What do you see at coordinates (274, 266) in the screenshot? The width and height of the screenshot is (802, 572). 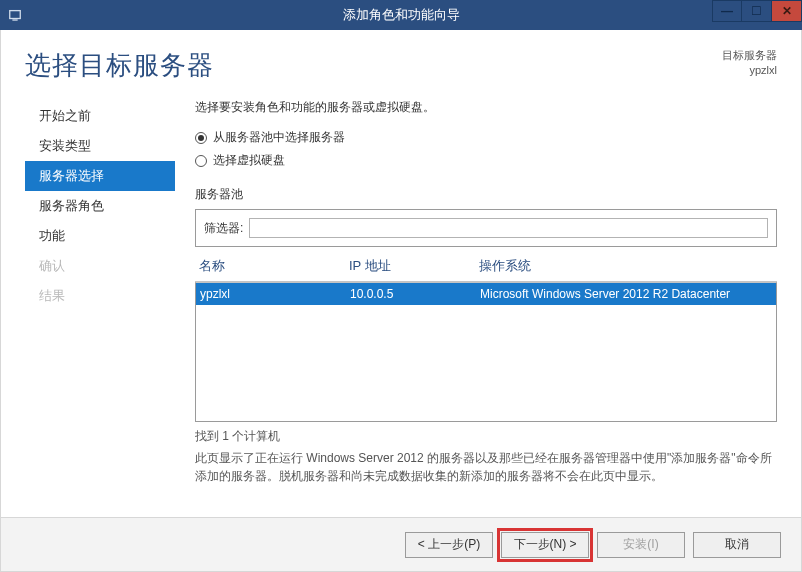 I see `col-name-header: 名称` at bounding box center [274, 266].